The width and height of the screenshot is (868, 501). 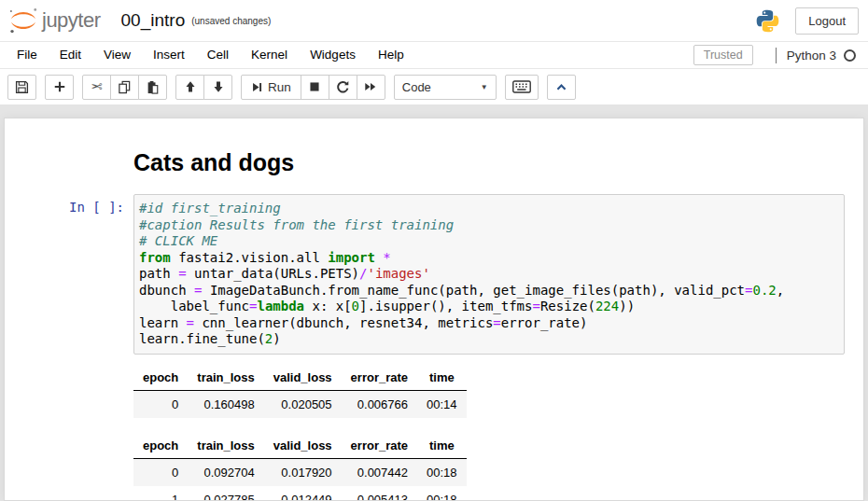 What do you see at coordinates (190, 88) in the screenshot?
I see `move-cell-up-button` at bounding box center [190, 88].